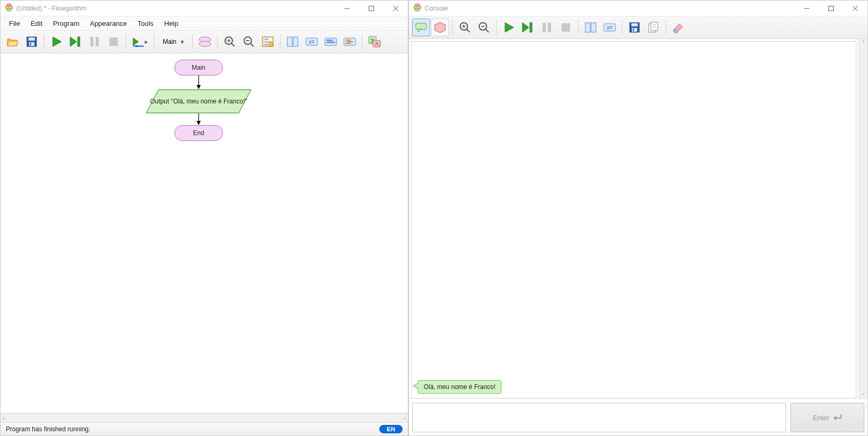 The width and height of the screenshot is (868, 436). Describe the element at coordinates (145, 23) in the screenshot. I see `menu-tools: Tools` at that location.